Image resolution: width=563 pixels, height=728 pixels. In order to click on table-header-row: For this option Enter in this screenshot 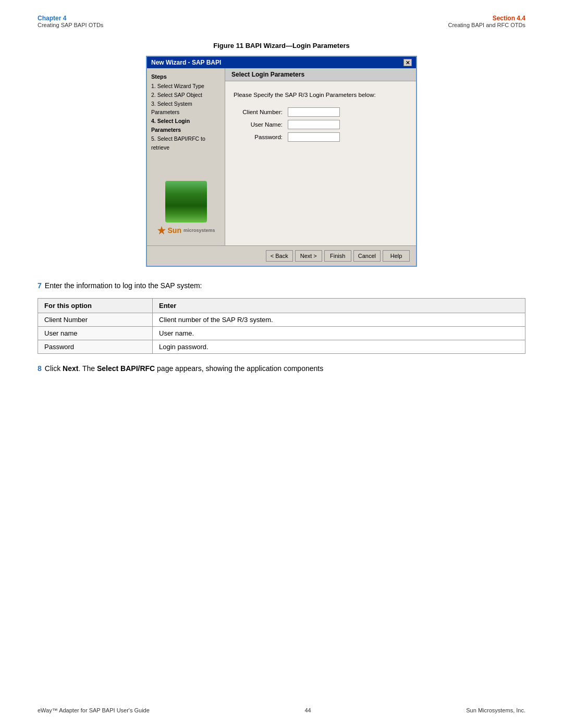, I will do `click(282, 306)`.